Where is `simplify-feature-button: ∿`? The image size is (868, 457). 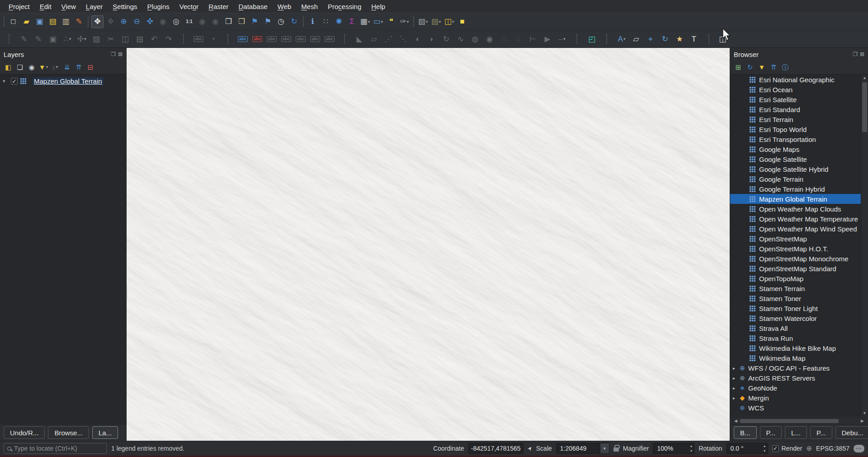
simplify-feature-button: ∿ is located at coordinates (461, 39).